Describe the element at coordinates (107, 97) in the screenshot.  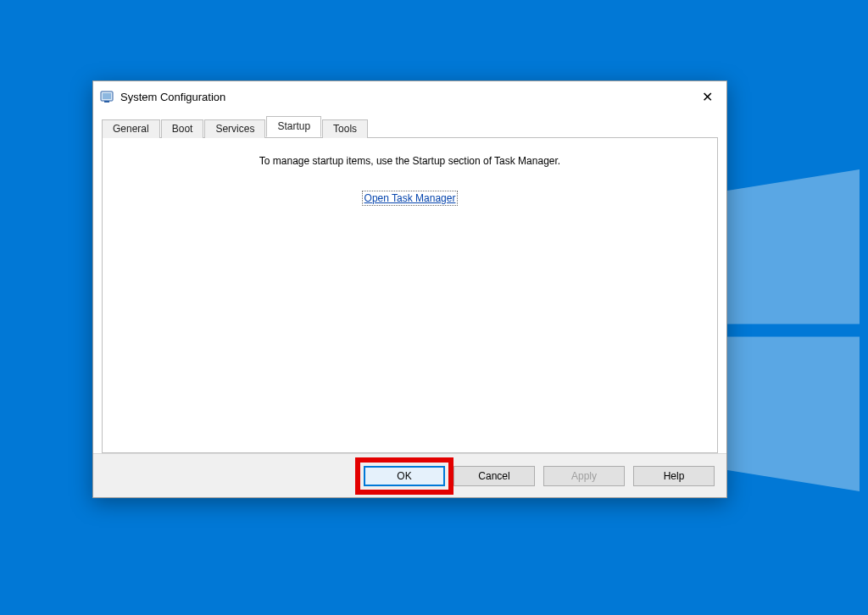
I see `msconfig-icon` at that location.